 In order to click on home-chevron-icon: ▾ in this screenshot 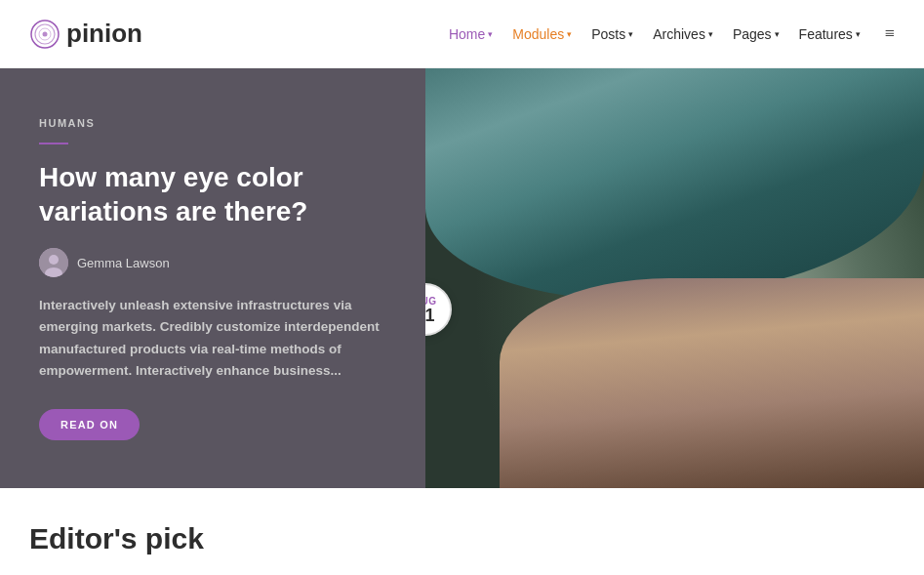, I will do `click(490, 34)`.